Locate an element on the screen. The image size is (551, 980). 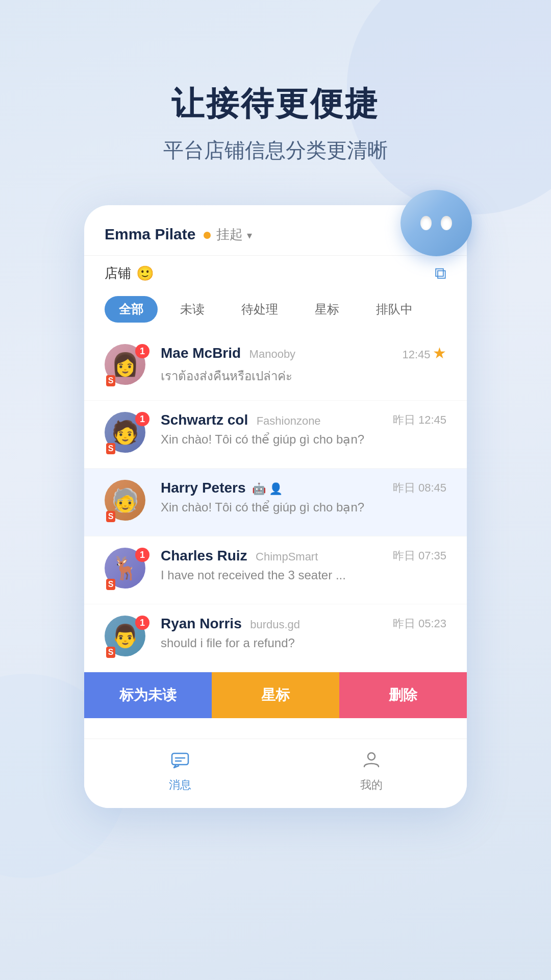
list-item: 🦌 S 1 Charles Ruiz ChimpSmart 昨日 07:35 is located at coordinates (276, 571).